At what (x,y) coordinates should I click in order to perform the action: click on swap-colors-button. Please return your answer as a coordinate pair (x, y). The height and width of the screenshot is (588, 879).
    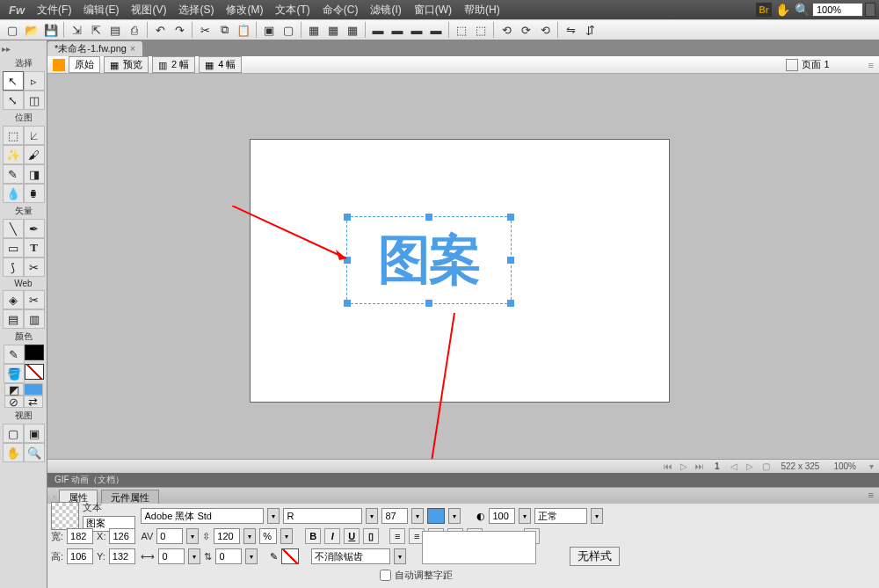
    Looking at the image, I should click on (33, 389).